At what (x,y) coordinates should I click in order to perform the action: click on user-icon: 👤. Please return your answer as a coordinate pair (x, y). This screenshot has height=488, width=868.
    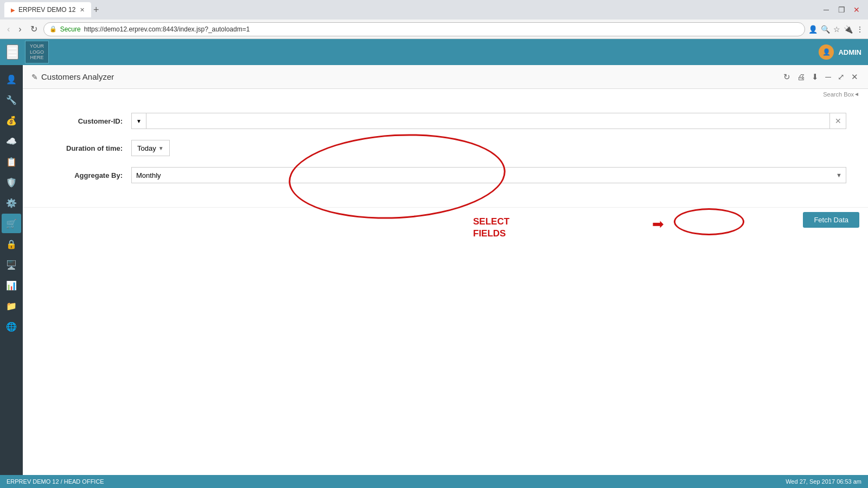
    Looking at the image, I should click on (813, 29).